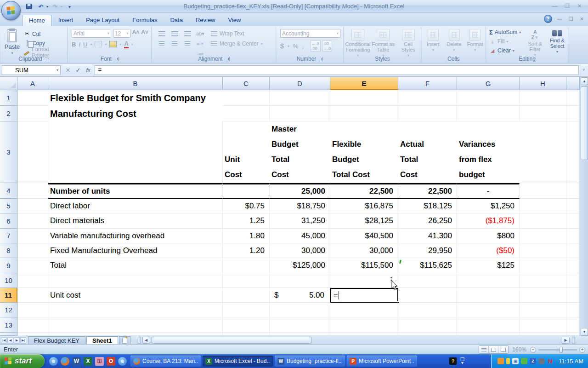 The height and width of the screenshot is (368, 588). Describe the element at coordinates (125, 340) in the screenshot. I see `insert-worksheet-button` at that location.